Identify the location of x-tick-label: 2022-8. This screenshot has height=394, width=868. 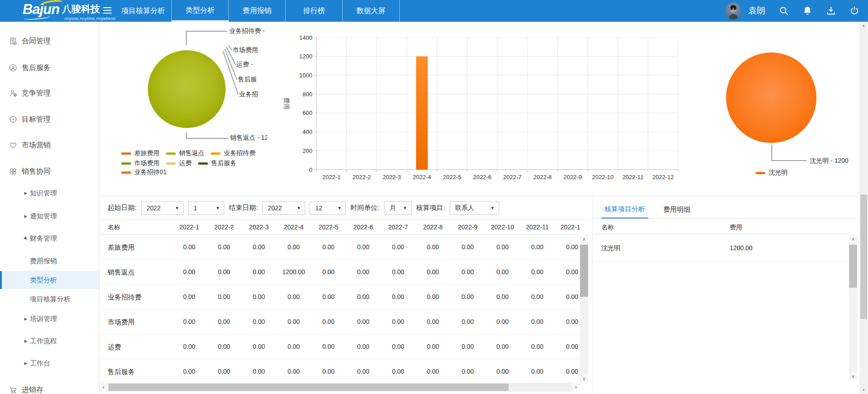
(542, 177).